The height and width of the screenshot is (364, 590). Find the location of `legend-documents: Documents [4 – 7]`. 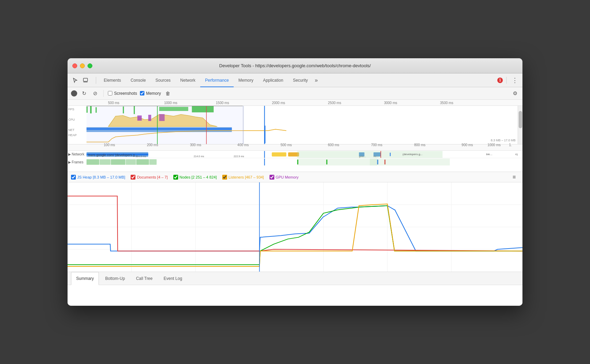

legend-documents: Documents [4 – 7] is located at coordinates (149, 177).